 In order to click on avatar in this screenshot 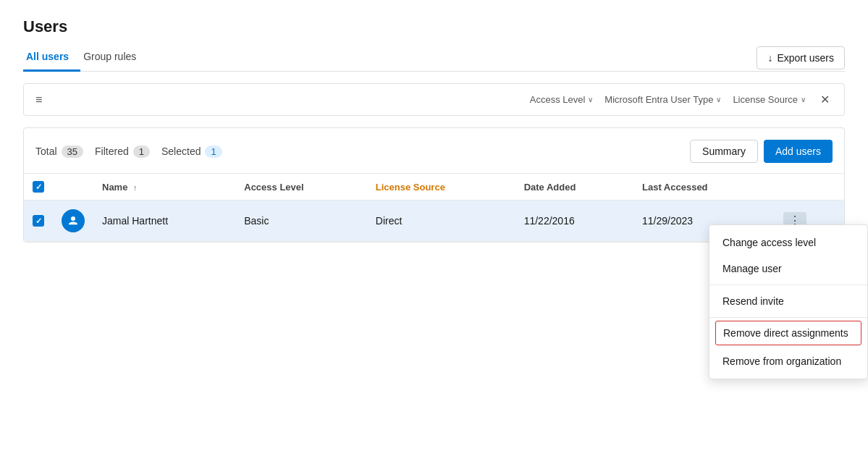, I will do `click(73, 221)`.